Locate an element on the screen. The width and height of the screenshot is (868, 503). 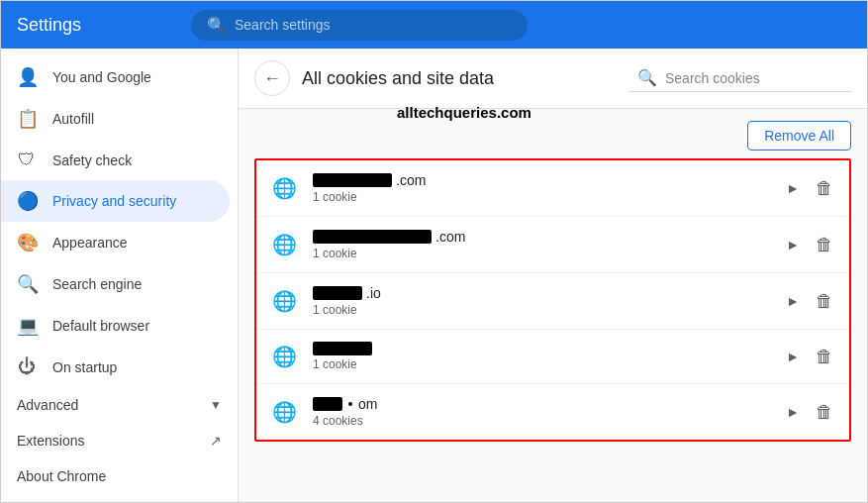
site-info-5: om 4 cookies is located at coordinates (549, 412).